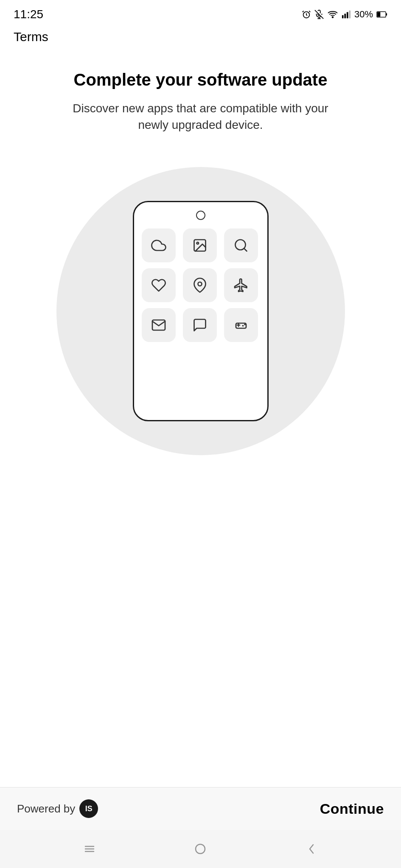  I want to click on app-icon-cloud, so click(159, 245).